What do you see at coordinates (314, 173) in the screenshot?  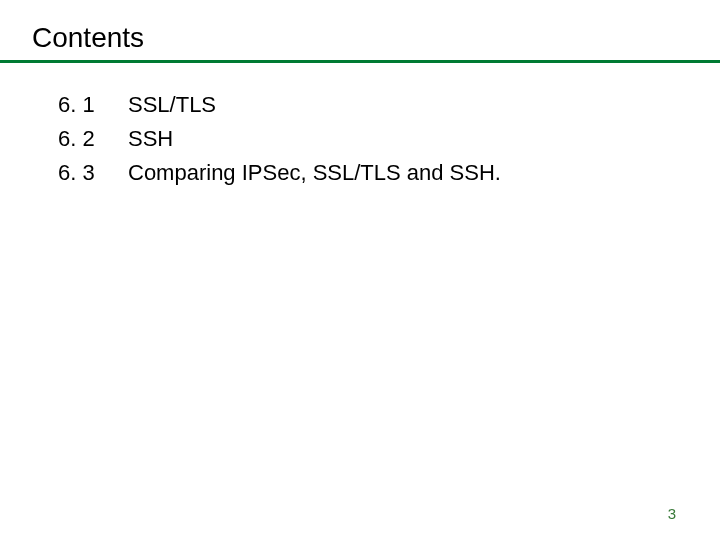 I see `item-label: Comparing IPSec, SSL/TLS and SSH.` at bounding box center [314, 173].